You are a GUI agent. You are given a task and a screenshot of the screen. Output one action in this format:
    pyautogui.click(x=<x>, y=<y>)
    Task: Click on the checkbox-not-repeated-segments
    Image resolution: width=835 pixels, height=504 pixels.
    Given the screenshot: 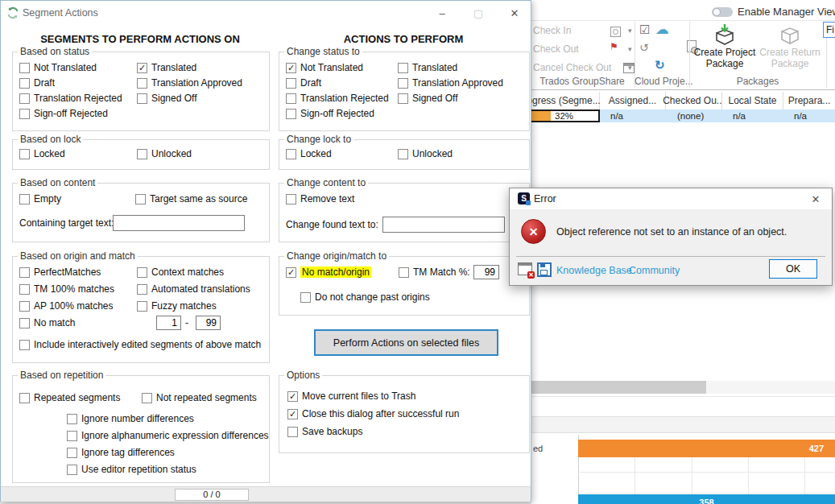 What is the action you would take?
    pyautogui.click(x=147, y=398)
    